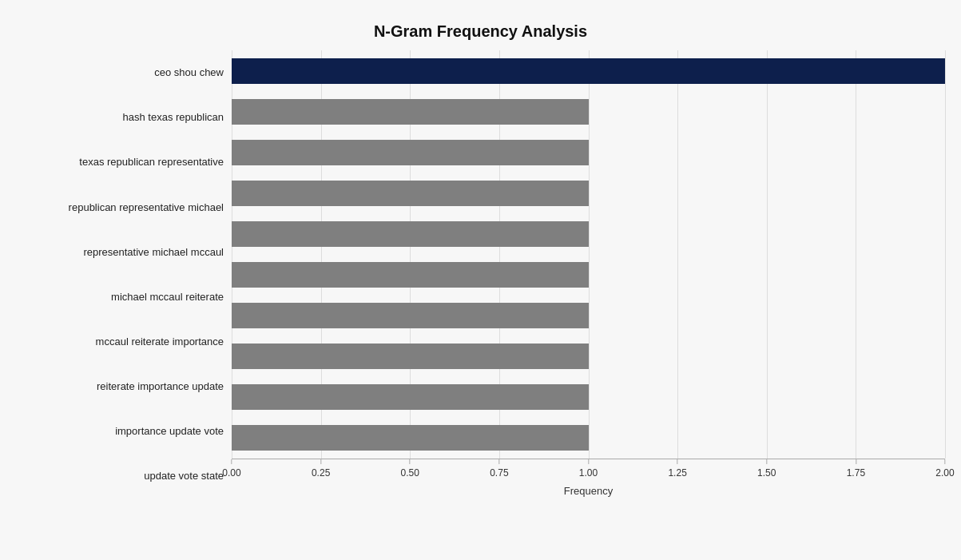 The image size is (961, 560). What do you see at coordinates (856, 469) in the screenshot?
I see `x-tick: 1.75` at bounding box center [856, 469].